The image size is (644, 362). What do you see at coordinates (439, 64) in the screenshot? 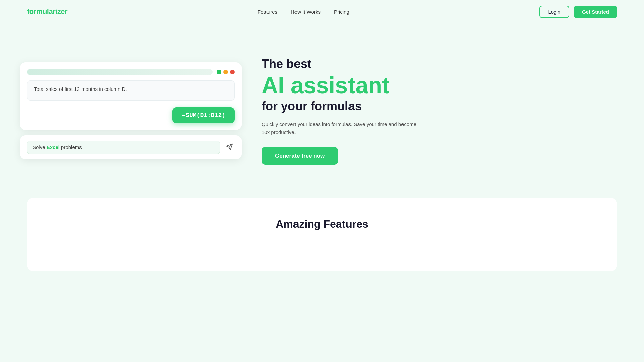
I see `hero-heading-line1: The best` at bounding box center [439, 64].